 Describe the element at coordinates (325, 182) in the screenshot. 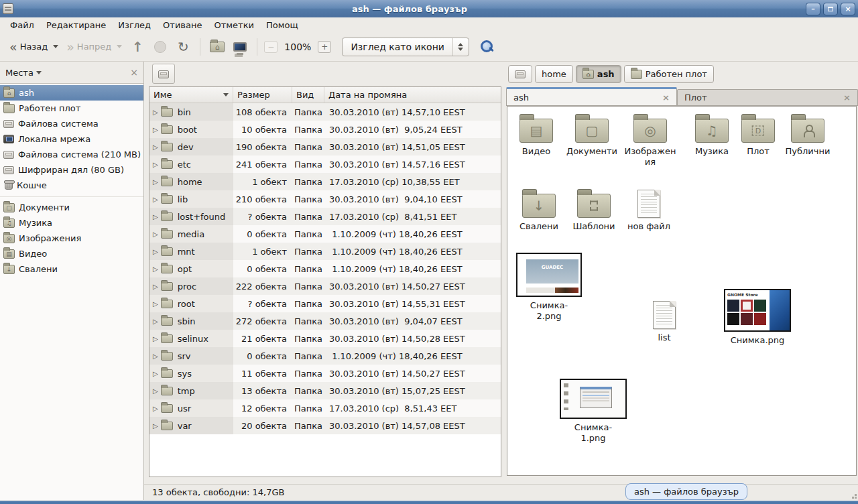

I see `table-row: ▷home1 обектПапка17.03.2010 (ср) 10,38,5…` at that location.